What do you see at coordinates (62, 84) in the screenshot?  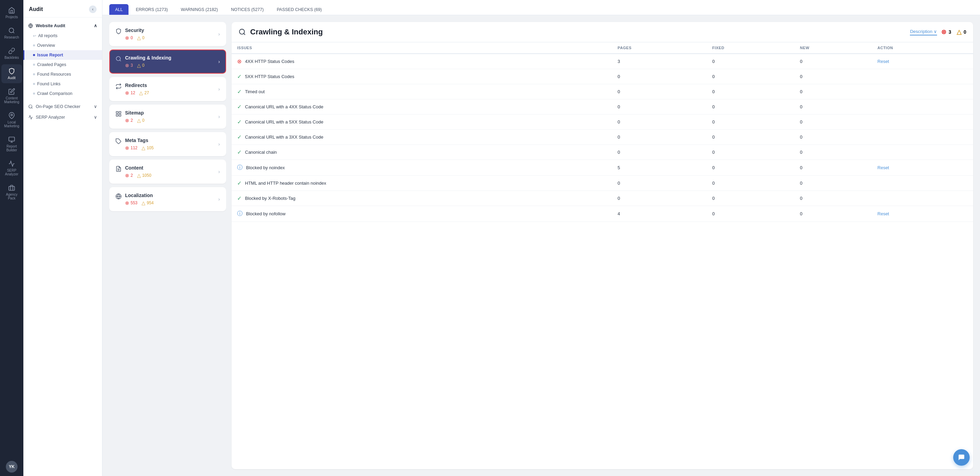 I see `sidebar-found-links: Found Links` at bounding box center [62, 84].